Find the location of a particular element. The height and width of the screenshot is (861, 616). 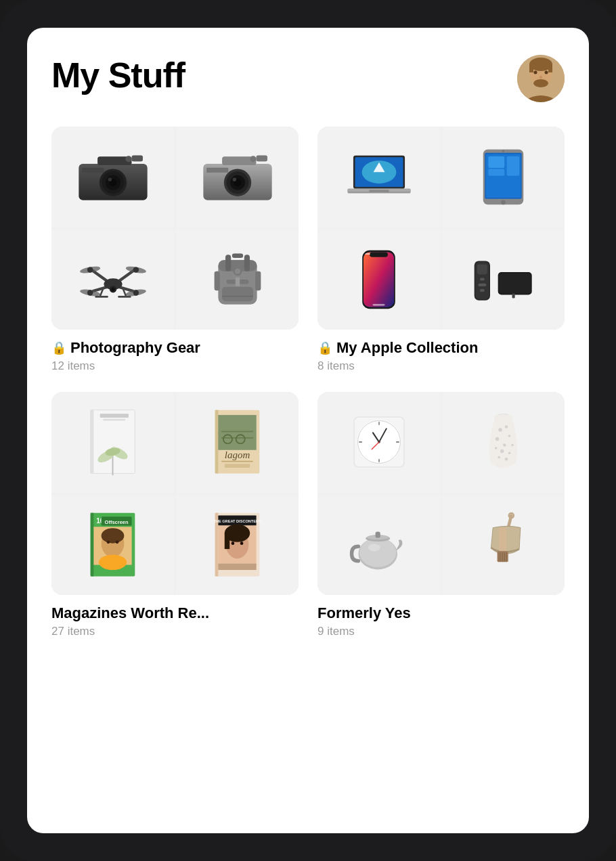

svg-text: Offscreen is located at coordinates (116, 521).